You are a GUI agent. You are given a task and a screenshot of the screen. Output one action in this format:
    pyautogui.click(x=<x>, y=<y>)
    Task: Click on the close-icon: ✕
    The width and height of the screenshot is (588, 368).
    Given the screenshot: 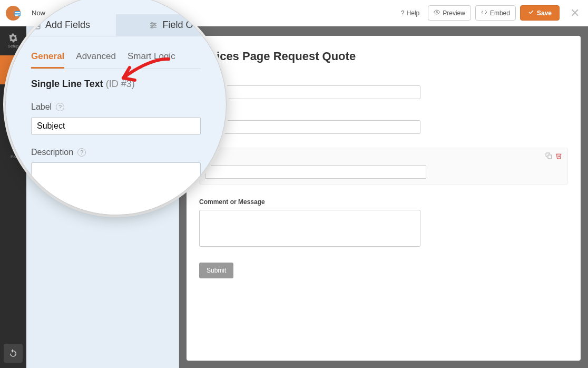 What is the action you would take?
    pyautogui.click(x=572, y=13)
    